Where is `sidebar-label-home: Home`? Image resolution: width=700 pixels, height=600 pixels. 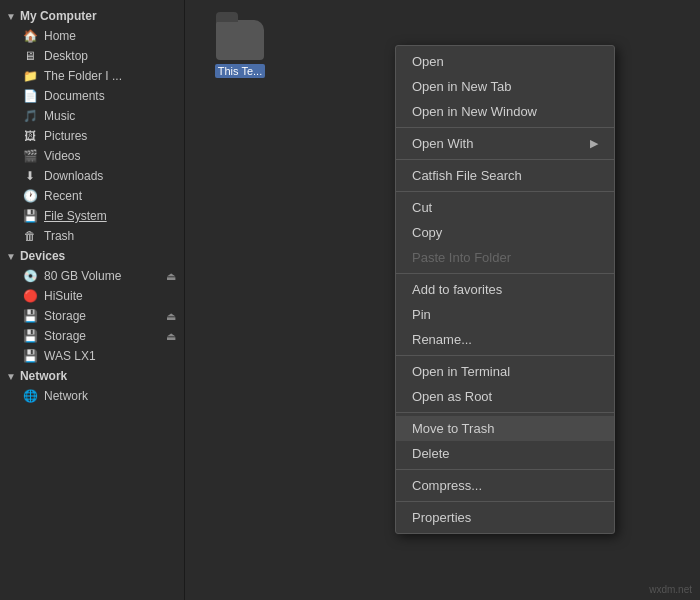 sidebar-label-home: Home is located at coordinates (60, 36).